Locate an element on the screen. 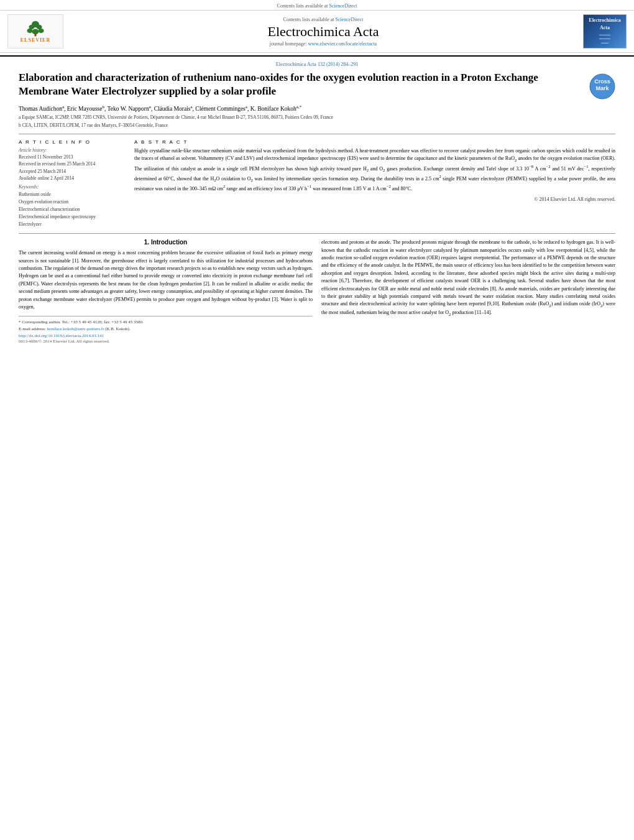  introduction-heading: 1. Introduction is located at coordinates (165, 242).